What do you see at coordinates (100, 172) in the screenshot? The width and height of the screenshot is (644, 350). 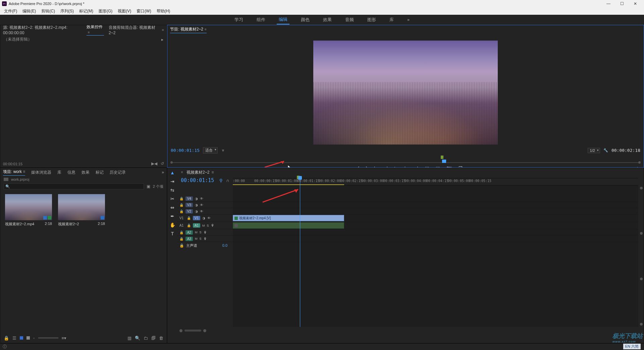 I see `tab-markers: 标记` at bounding box center [100, 172].